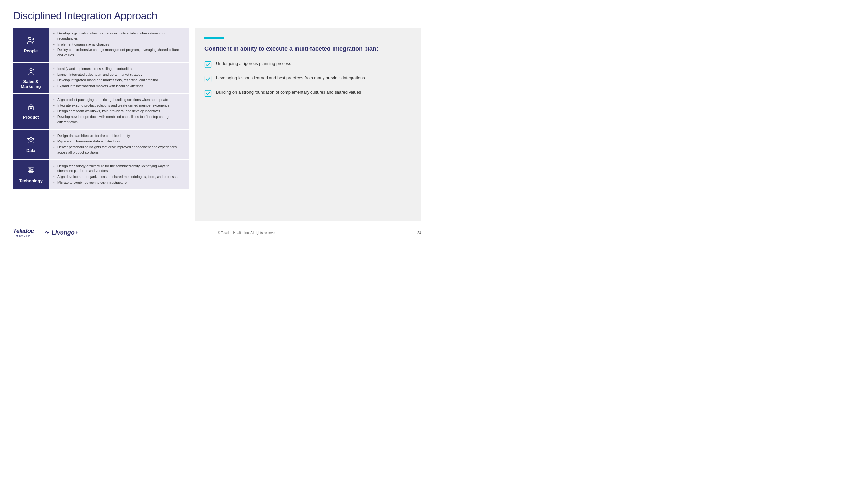 The image size is (868, 488). Describe the element at coordinates (119, 111) in the screenshot. I see `bullets-product: Align product packaging and pricing, bun…` at that location.